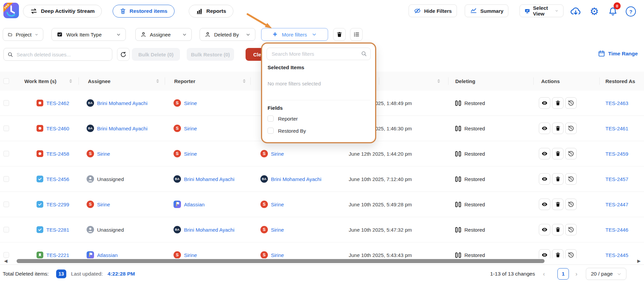 The image size is (644, 283). What do you see at coordinates (544, 274) in the screenshot?
I see `pagination-prev-button: ‹` at bounding box center [544, 274].